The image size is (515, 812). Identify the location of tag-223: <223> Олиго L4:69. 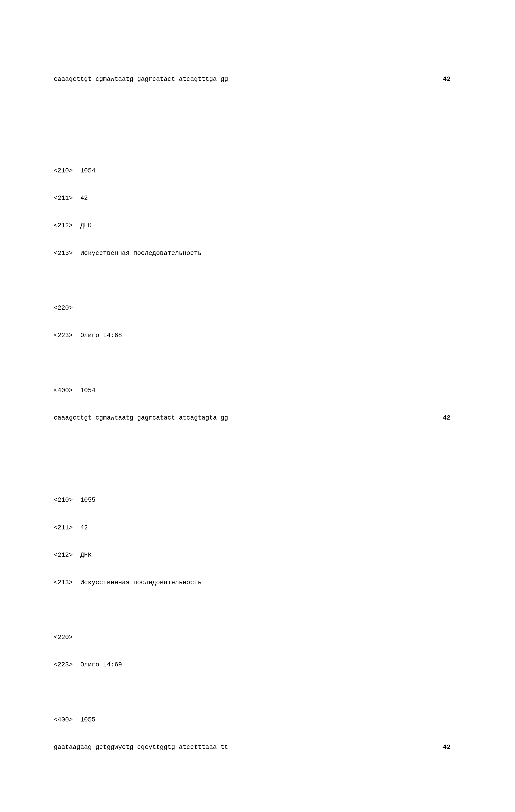
(258, 665).